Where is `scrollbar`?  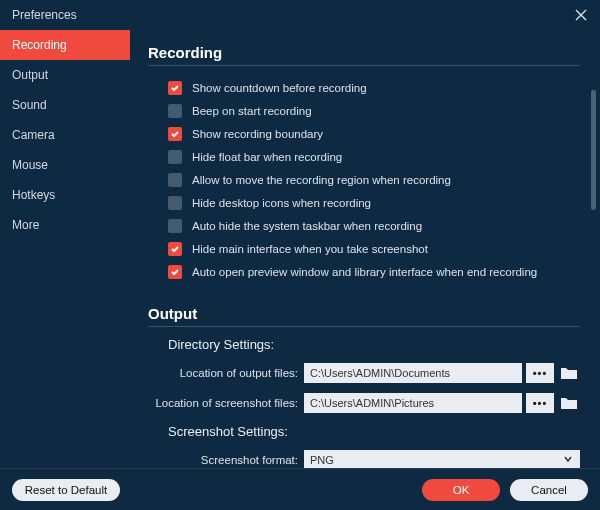 scrollbar is located at coordinates (594, 150).